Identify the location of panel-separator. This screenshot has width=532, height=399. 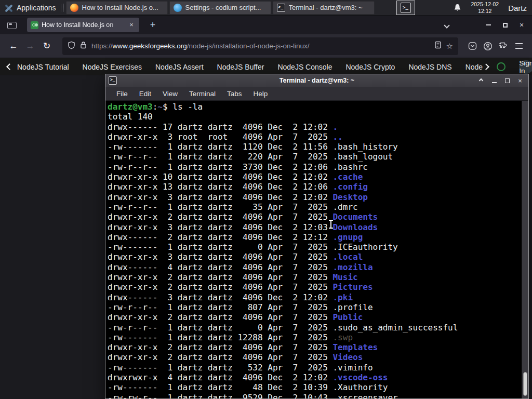
(62, 8).